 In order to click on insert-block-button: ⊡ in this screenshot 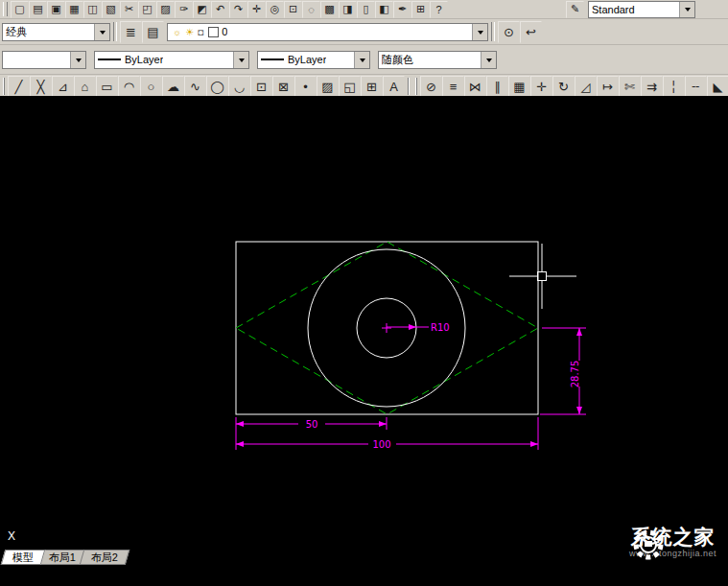, I will do `click(261, 86)`.